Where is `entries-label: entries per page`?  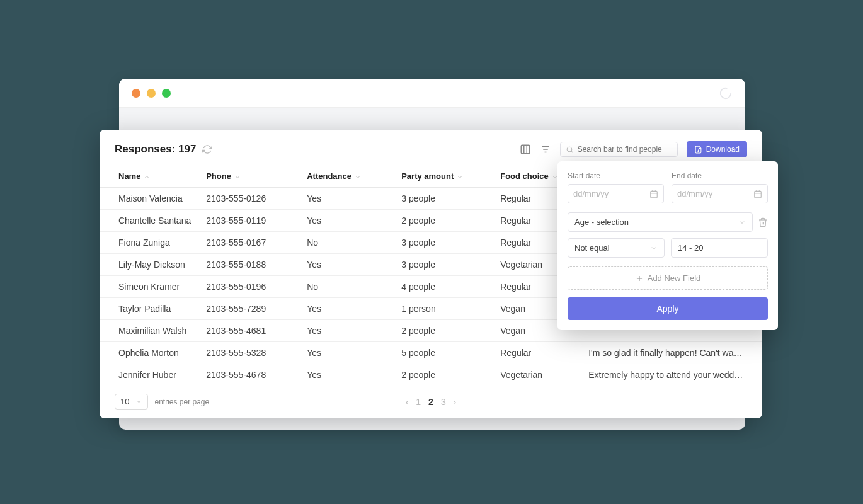 entries-label: entries per page is located at coordinates (181, 402).